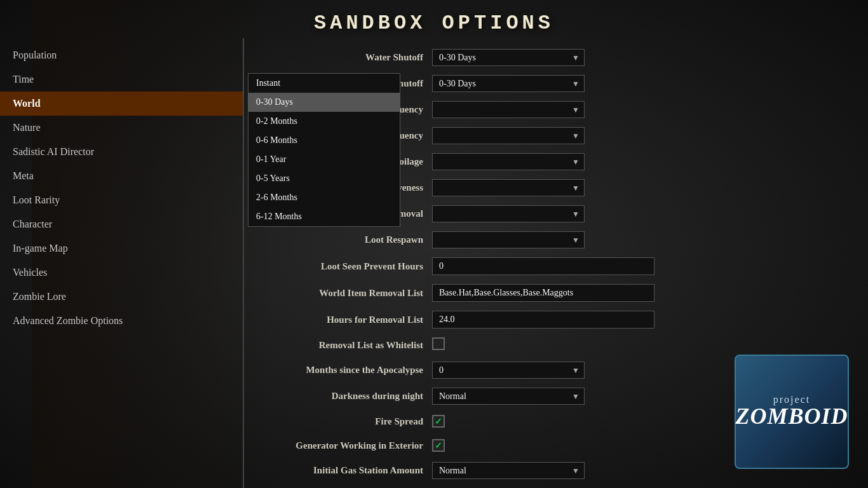 This screenshot has width=868, height=488. What do you see at coordinates (121, 248) in the screenshot?
I see `sidebar-item-in-game-map: In-game Map` at bounding box center [121, 248].